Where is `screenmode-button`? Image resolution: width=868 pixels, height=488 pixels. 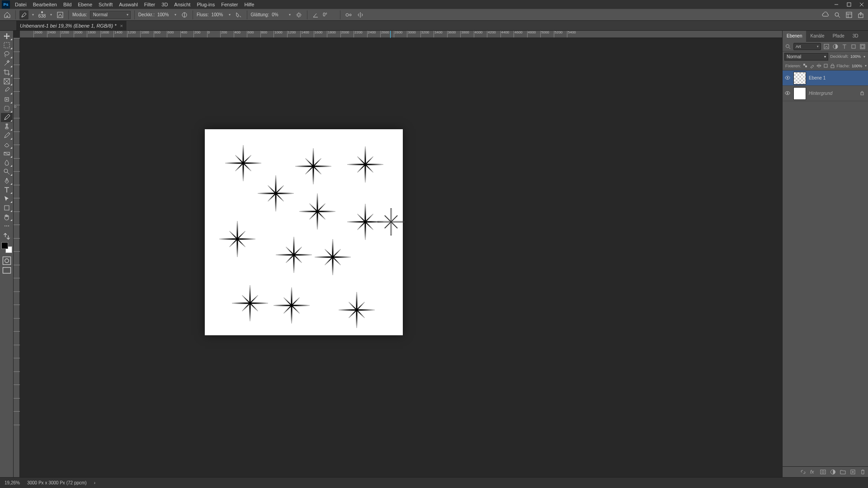
screenmode-button is located at coordinates (7, 271).